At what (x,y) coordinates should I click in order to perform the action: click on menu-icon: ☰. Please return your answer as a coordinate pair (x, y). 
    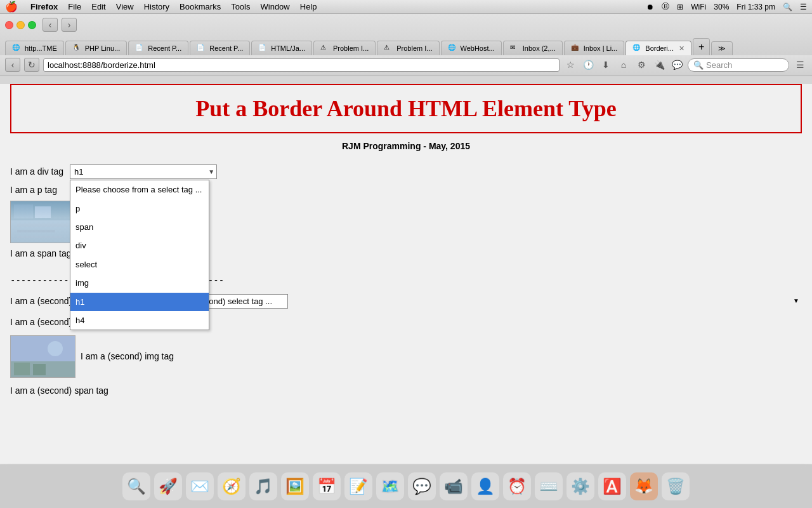
    Looking at the image, I should click on (803, 7).